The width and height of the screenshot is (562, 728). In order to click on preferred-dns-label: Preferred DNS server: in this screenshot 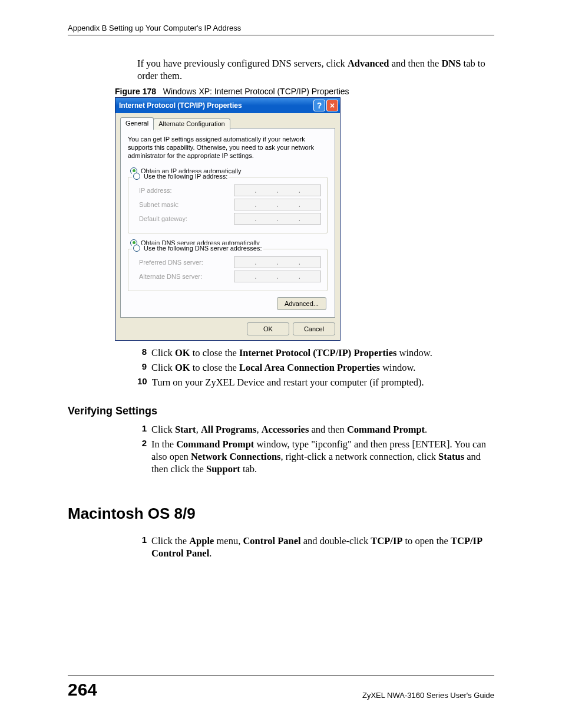, I will do `click(184, 262)`.